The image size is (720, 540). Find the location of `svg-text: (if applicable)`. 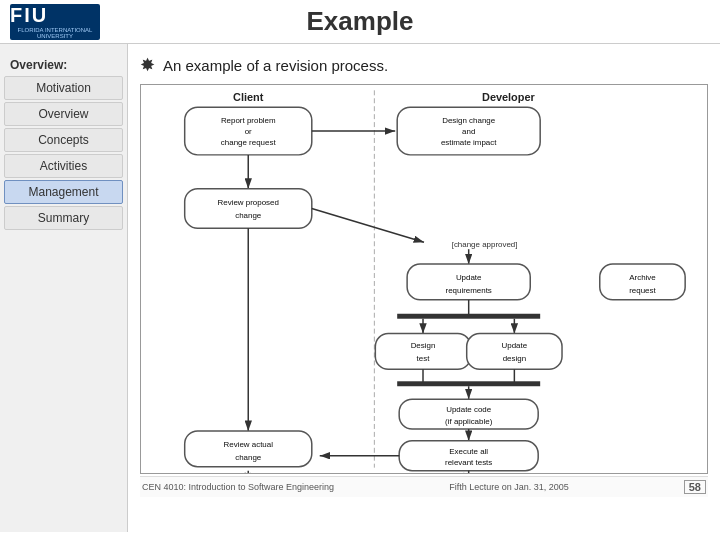

svg-text: (if applicable) is located at coordinates (469, 422).